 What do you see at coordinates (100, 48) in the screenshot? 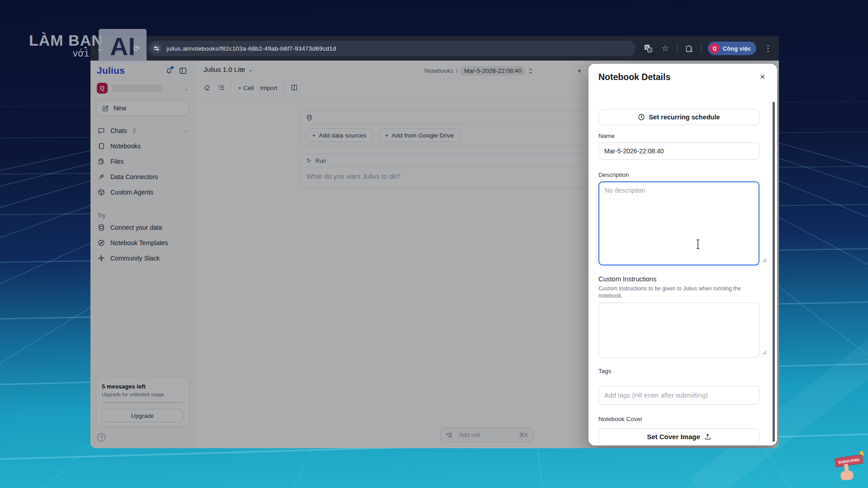
I see `back-icon: ←` at bounding box center [100, 48].